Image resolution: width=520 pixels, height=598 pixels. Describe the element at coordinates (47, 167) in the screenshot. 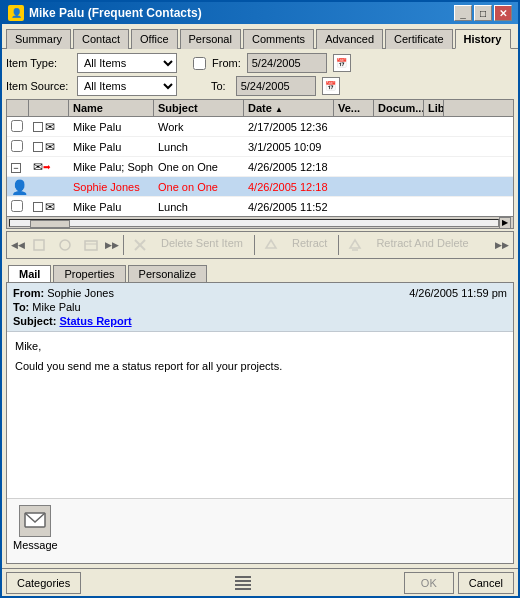

I see `arrow-right-icon: ➡` at that location.